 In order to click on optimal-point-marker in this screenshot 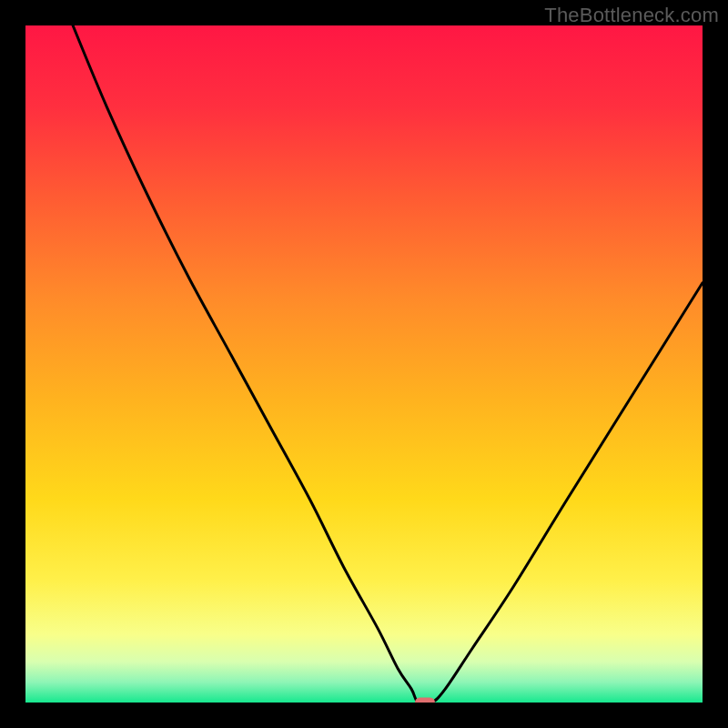, I will do `click(425, 701)`.